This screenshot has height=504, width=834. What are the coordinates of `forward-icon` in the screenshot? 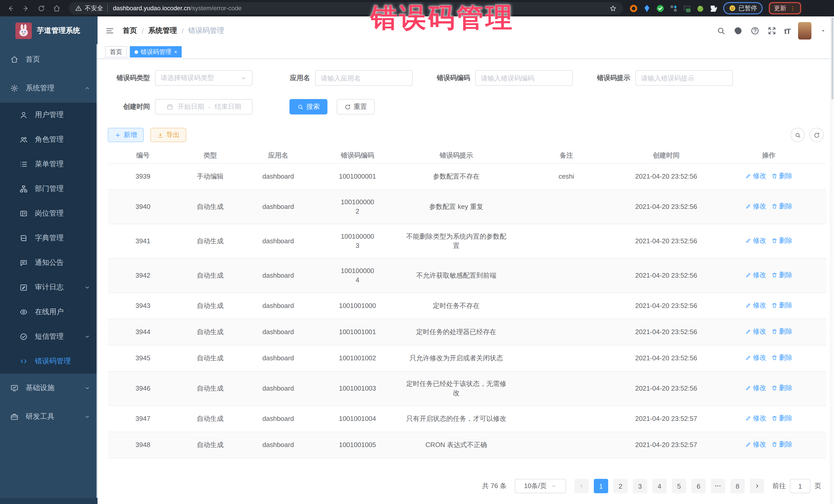 It's located at (26, 8).